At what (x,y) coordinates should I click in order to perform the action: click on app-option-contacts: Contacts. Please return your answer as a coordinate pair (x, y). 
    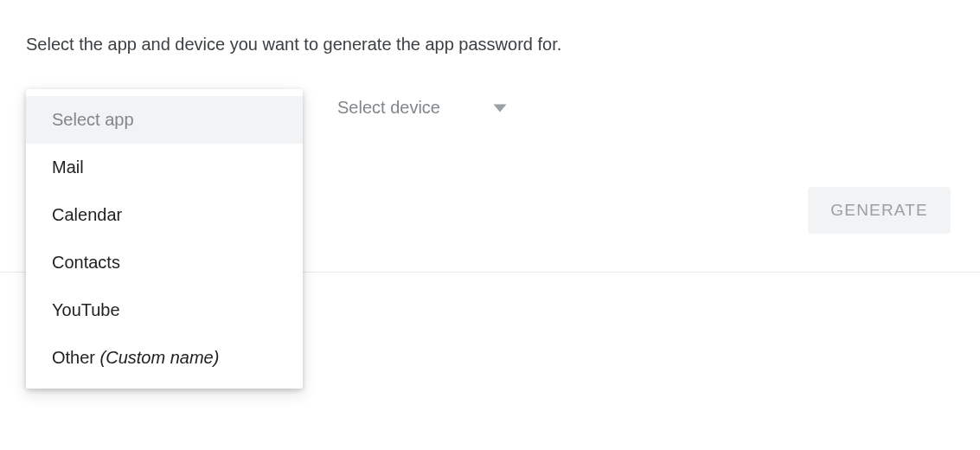
    Looking at the image, I should click on (164, 263).